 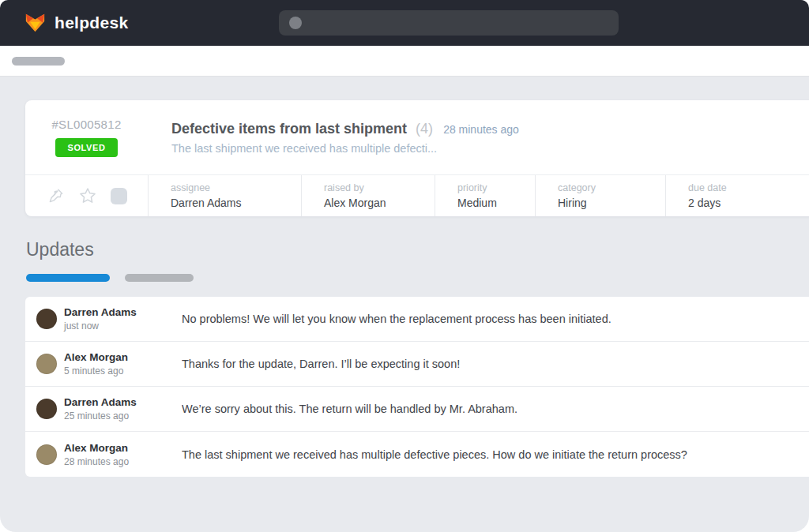 I want to click on message-author-block: Darren Adams just now, so click(x=100, y=319).